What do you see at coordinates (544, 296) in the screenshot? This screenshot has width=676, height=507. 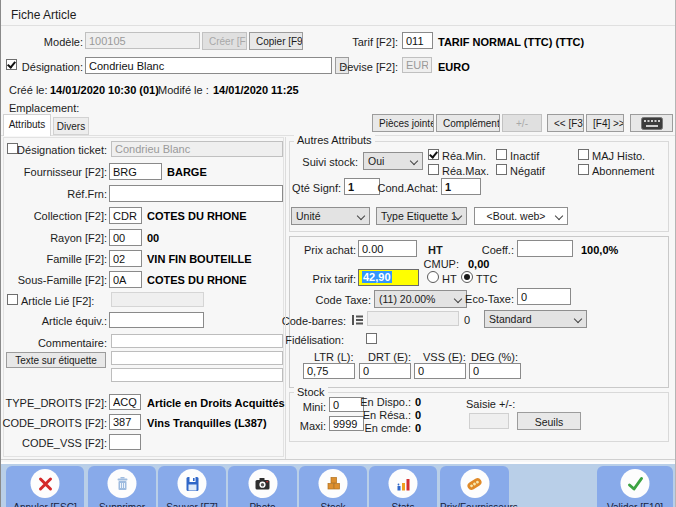 I see `eco-taxe-input` at bounding box center [544, 296].